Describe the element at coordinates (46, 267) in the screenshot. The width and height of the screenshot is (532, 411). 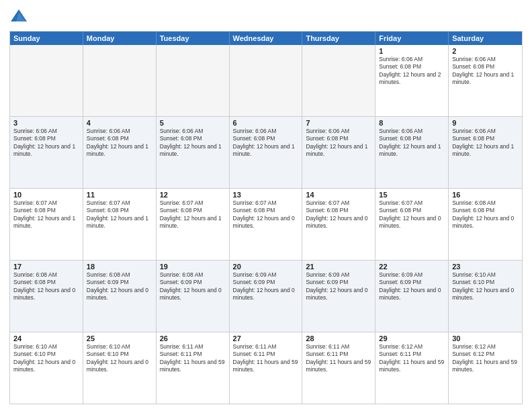
I see `day-number: 17` at that location.